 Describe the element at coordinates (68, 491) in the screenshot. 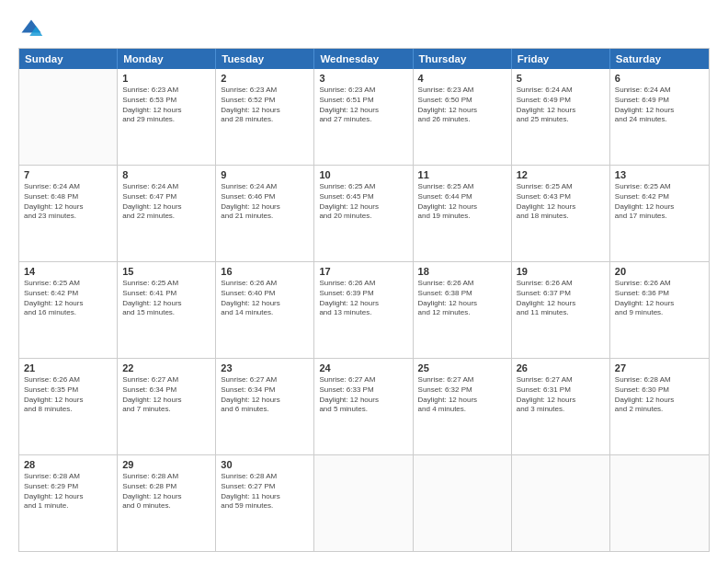

I see `cell-info: Sunrise: 6:28 AMSunset: 6:29 PMDaylight:…` at that location.